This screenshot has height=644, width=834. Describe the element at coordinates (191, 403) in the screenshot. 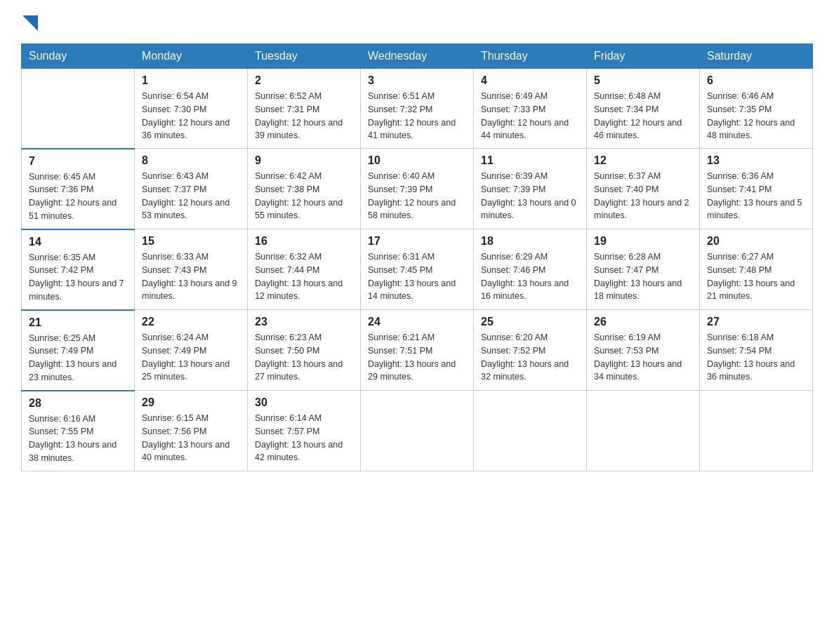

I see `day-number: 29` at that location.